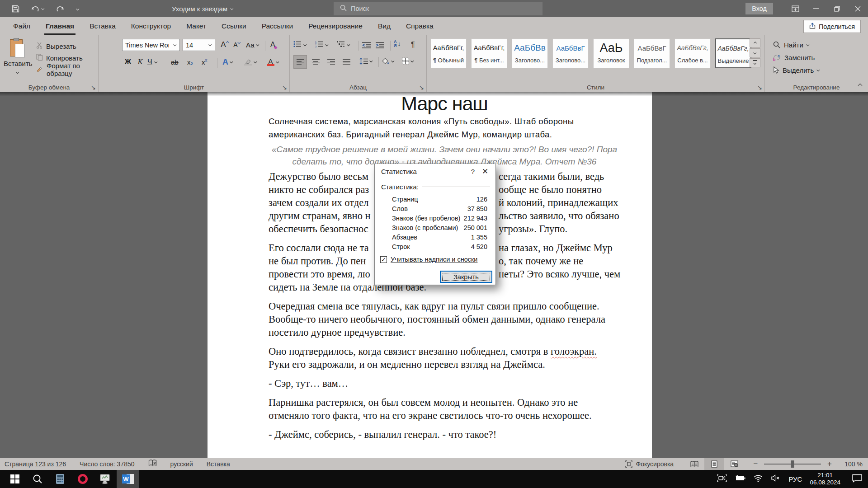 This screenshot has height=488, width=868. Describe the element at coordinates (140, 62) in the screenshot. I see `italic-button: К` at that location.